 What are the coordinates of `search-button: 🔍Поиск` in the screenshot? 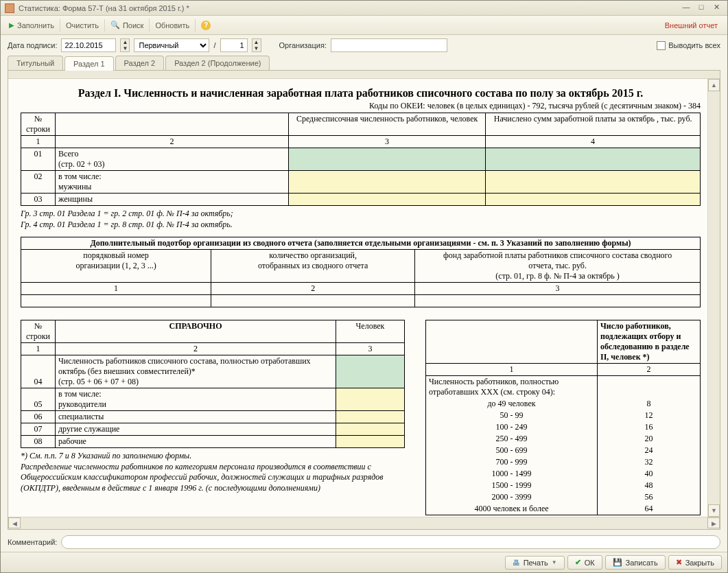 It's located at (128, 25).